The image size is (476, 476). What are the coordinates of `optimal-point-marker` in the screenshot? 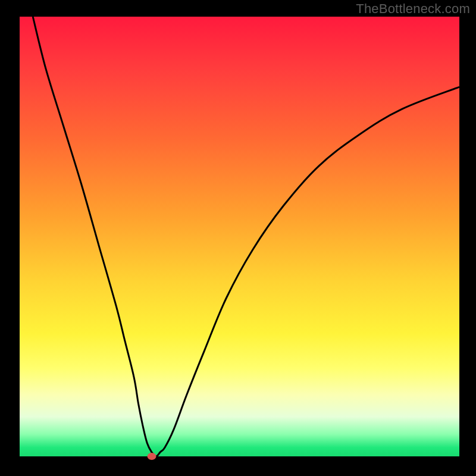 It's located at (151, 456).